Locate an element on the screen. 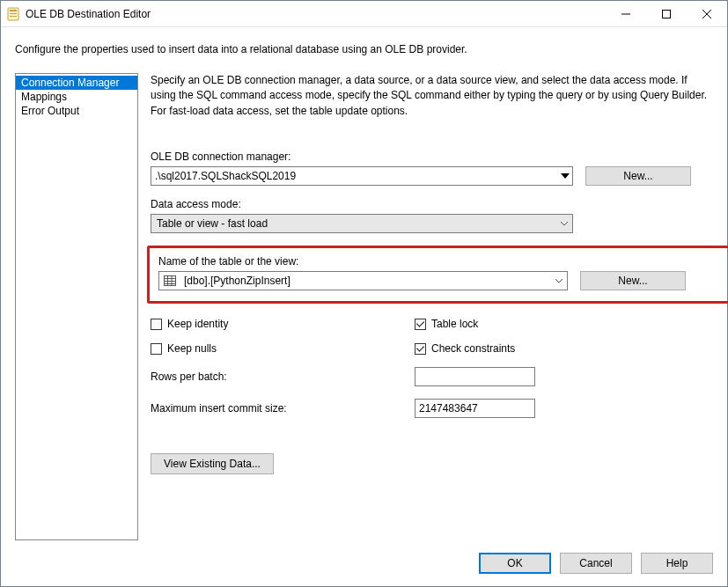 This screenshot has width=728, height=587. ok-button: OK is located at coordinates (515, 563).